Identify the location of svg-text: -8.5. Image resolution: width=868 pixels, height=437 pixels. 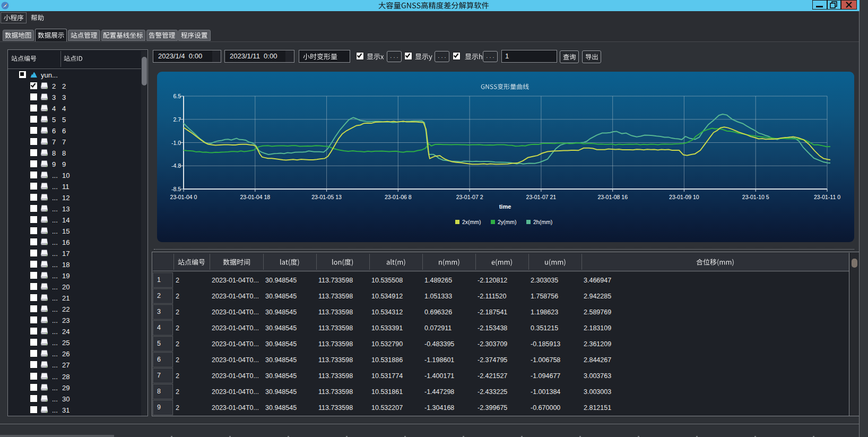
(176, 189).